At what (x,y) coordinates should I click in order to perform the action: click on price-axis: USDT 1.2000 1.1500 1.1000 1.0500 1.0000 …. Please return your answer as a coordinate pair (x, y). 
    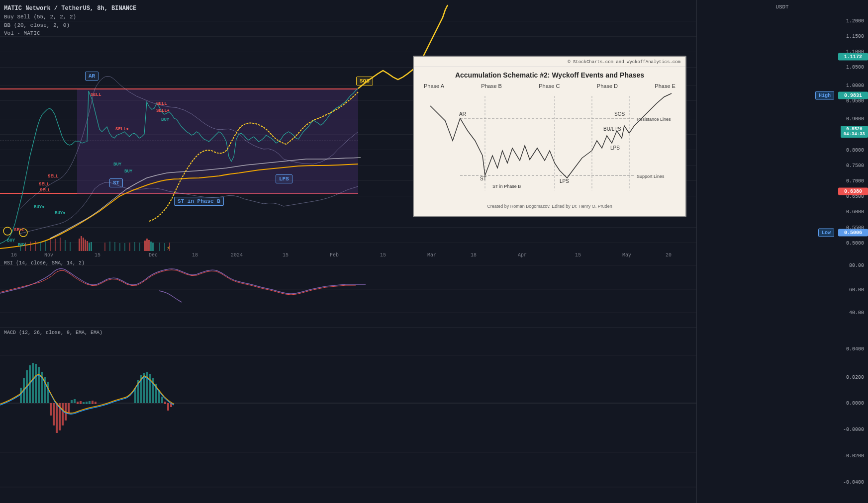
    Looking at the image, I should click on (782, 129).